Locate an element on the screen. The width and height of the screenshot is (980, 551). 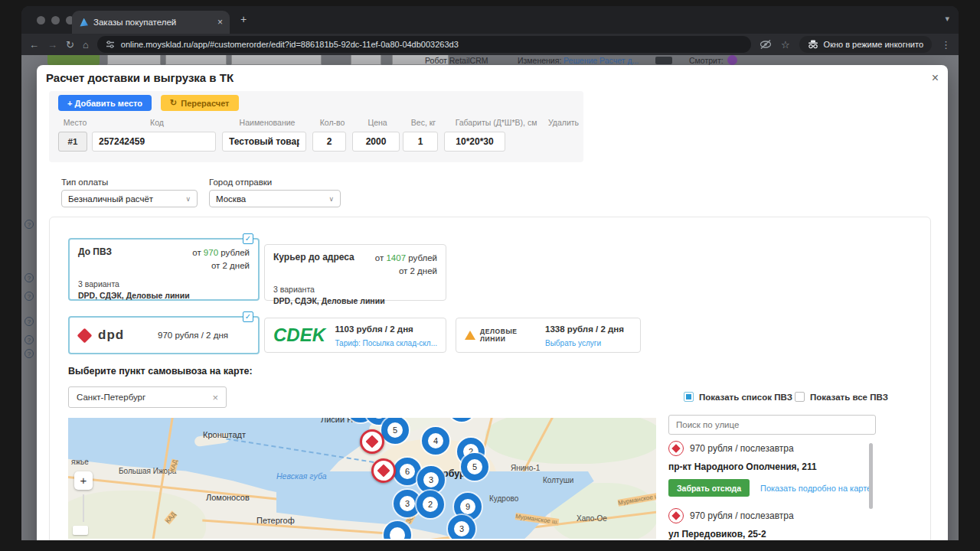
code-field is located at coordinates (154, 142).